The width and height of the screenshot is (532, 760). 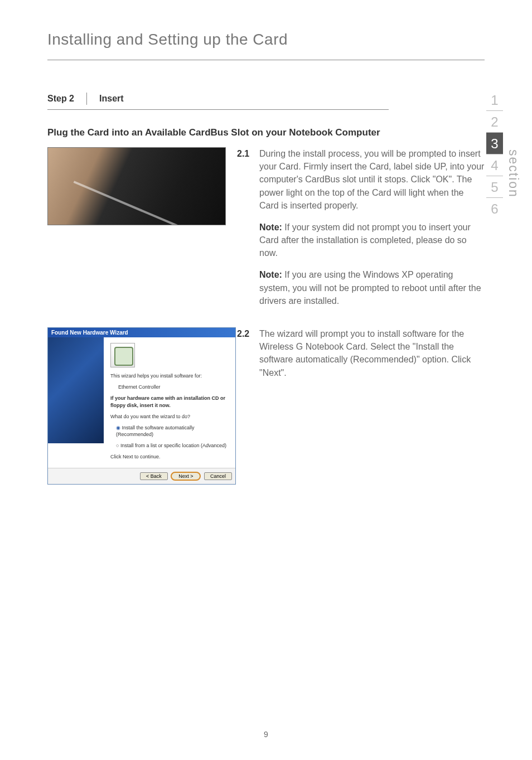 What do you see at coordinates (170, 446) in the screenshot?
I see `wizard-option-advanced: Install from a list or specific location…` at bounding box center [170, 446].